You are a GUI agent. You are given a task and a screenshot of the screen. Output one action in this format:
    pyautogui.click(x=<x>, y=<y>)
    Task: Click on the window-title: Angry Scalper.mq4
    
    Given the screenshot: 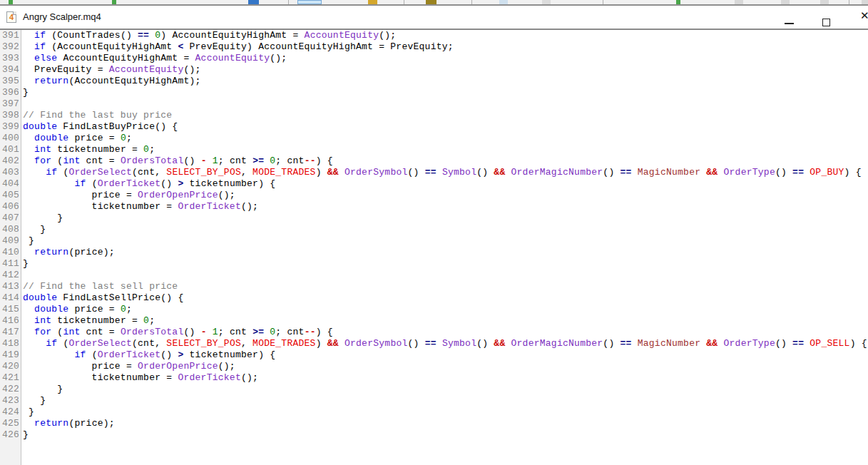 What is the action you would take?
    pyautogui.click(x=62, y=17)
    